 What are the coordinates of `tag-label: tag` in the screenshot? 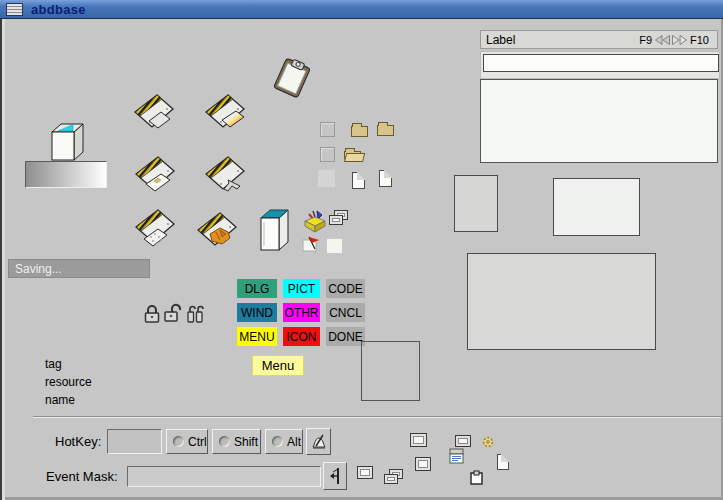 It's located at (54, 364).